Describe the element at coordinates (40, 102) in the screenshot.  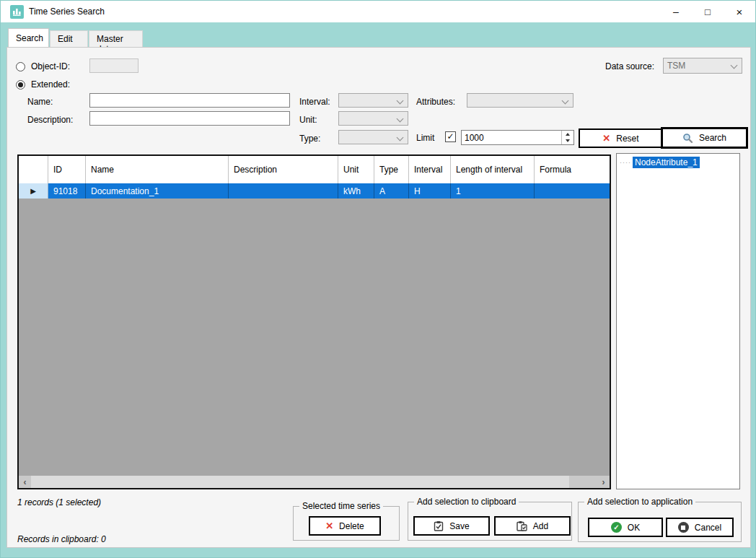
I see `name-label: Name:` at that location.